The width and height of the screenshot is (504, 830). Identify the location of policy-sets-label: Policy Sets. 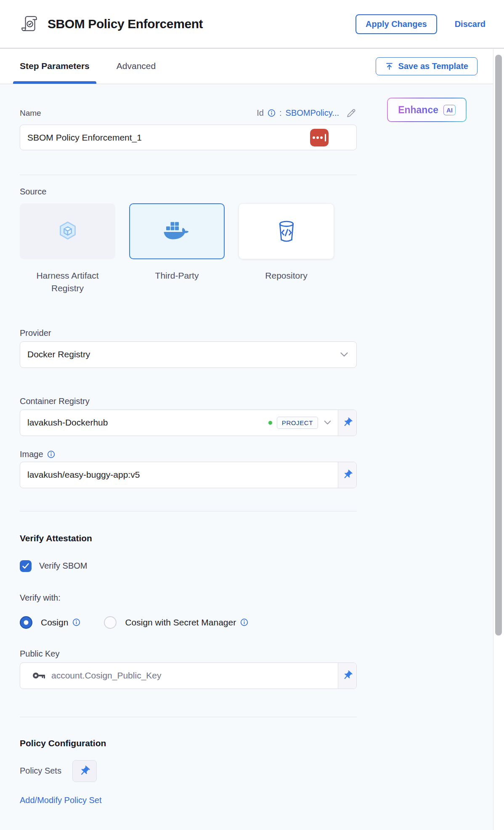
(40, 771).